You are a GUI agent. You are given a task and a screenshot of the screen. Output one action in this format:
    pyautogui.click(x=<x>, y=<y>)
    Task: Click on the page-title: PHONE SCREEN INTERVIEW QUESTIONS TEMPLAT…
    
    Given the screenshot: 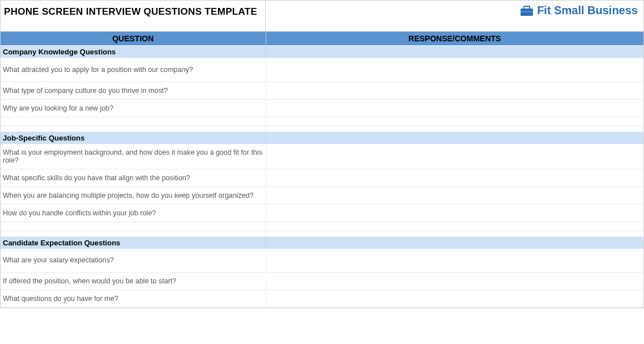 What is the action you would take?
    pyautogui.click(x=133, y=16)
    